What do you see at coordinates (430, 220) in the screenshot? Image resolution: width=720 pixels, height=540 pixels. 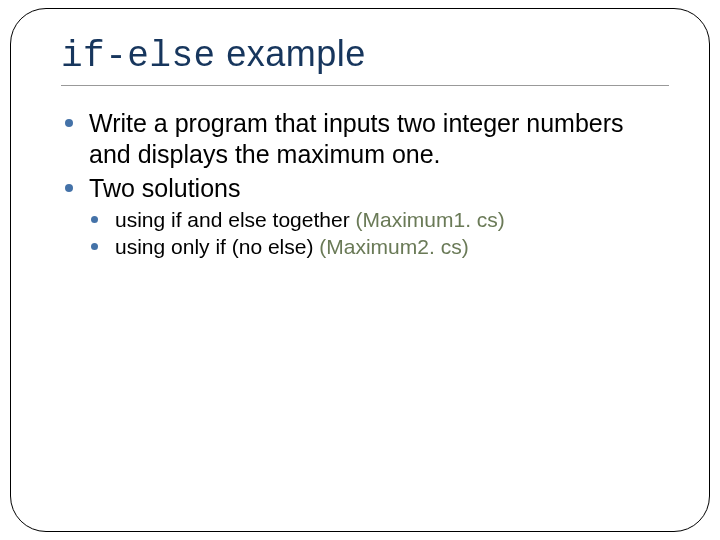 I see `paren-text: (Maximum1. cs)` at bounding box center [430, 220].